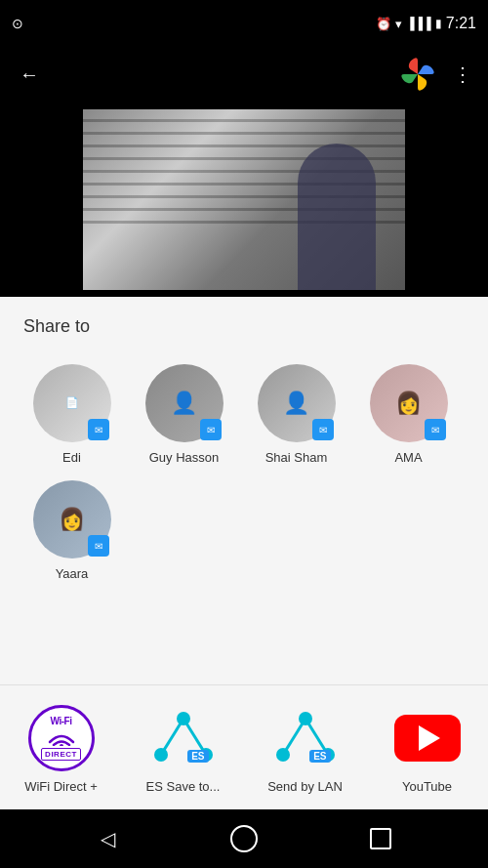  What do you see at coordinates (408, 457) in the screenshot?
I see `contact-ama-name: AMA` at bounding box center [408, 457].